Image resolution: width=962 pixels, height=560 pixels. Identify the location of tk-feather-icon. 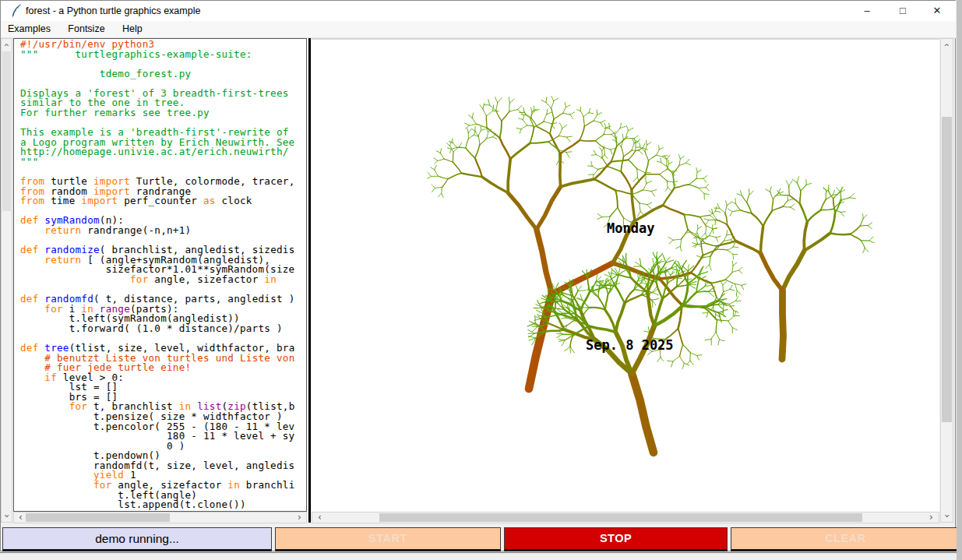
(16, 11).